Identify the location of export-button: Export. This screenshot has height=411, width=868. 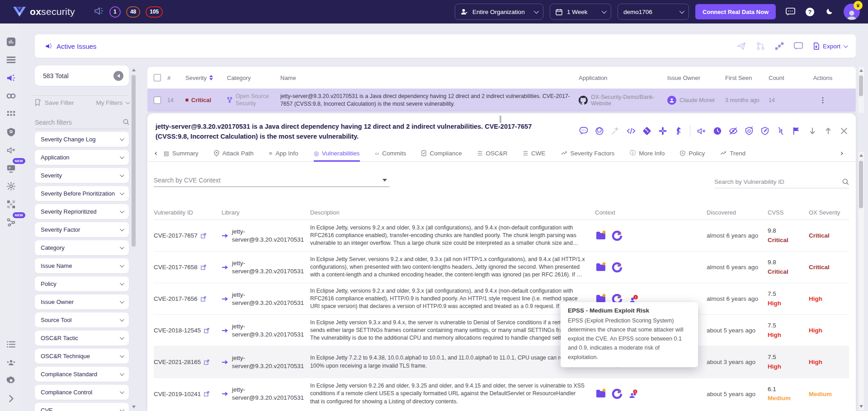
(830, 46).